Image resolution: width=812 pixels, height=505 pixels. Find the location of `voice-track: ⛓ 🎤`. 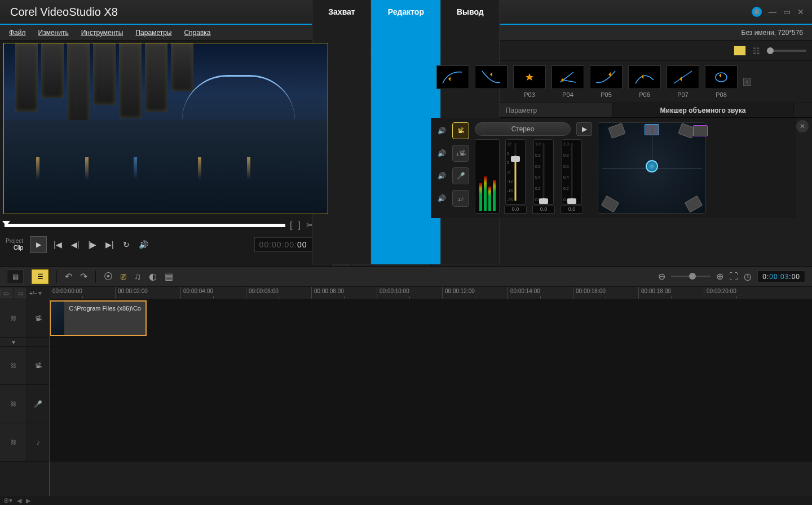

voice-track: ⛓ 🎤 is located at coordinates (406, 404).